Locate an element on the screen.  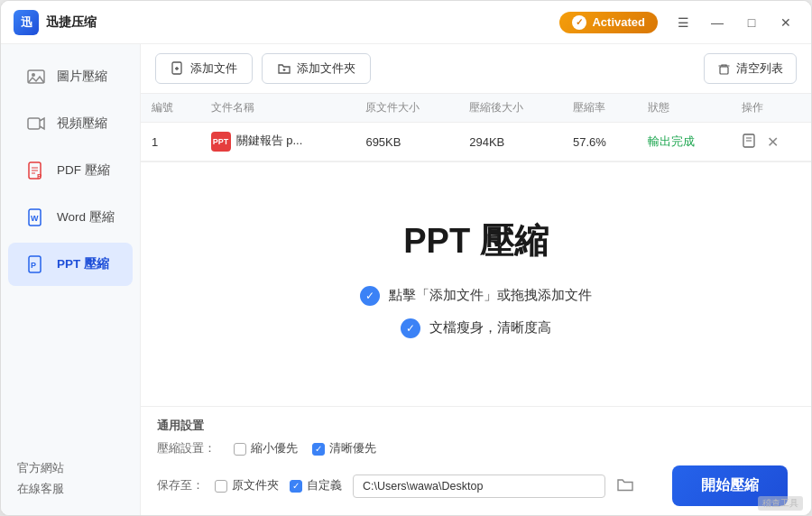
col-status: 狀態 is located at coordinates (684, 108).